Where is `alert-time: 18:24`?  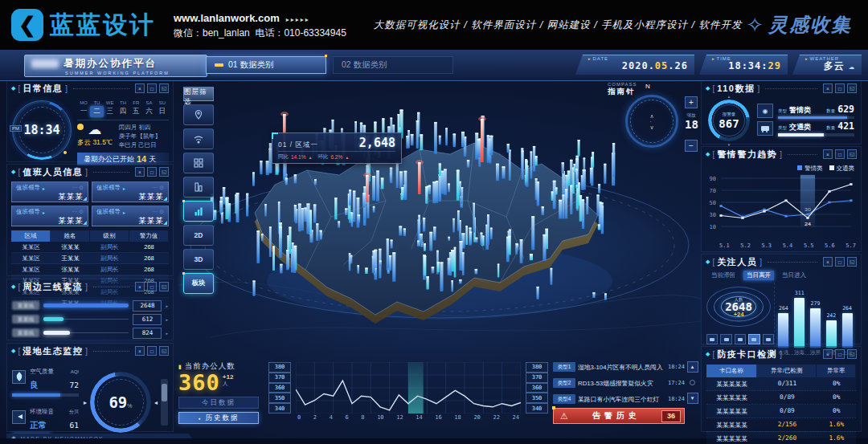 alert-time: 18:24 is located at coordinates (677, 399).